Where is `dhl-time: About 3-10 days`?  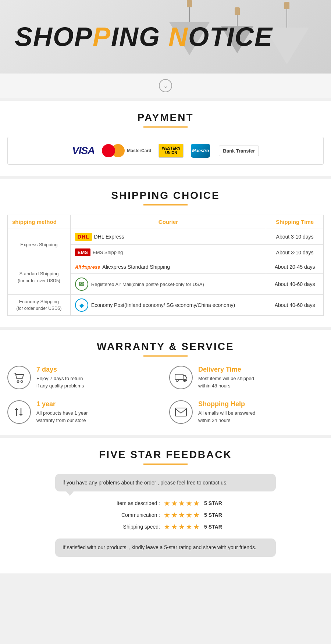 dhl-time: About 3-10 days is located at coordinates (295, 237).